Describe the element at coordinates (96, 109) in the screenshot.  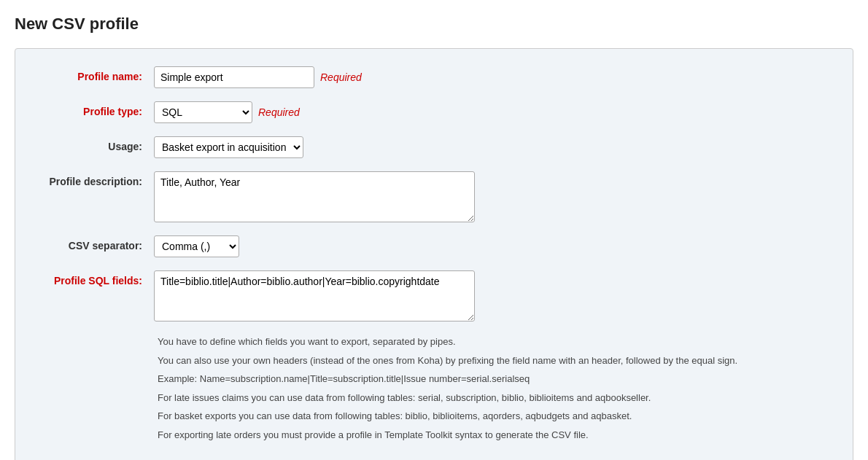
I see `profile-type-label: Profile type:` at that location.